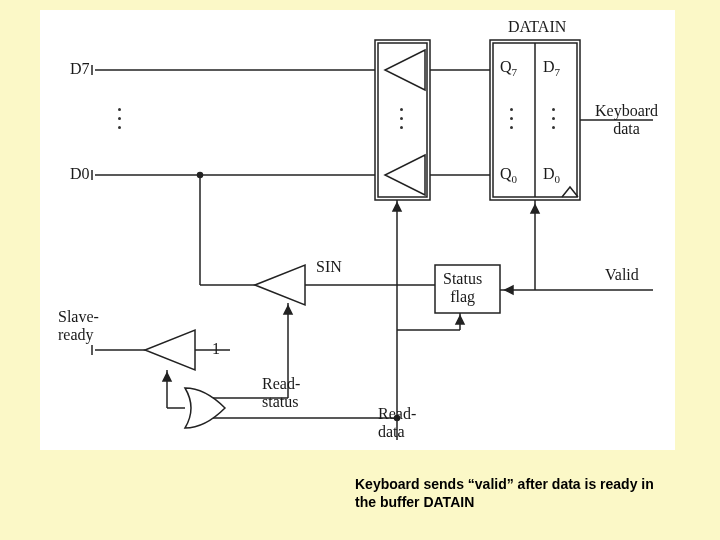 This screenshot has width=720, height=540. What do you see at coordinates (626, 120) in the screenshot?
I see `label-keyboard-data: Keyboarddata` at bounding box center [626, 120].